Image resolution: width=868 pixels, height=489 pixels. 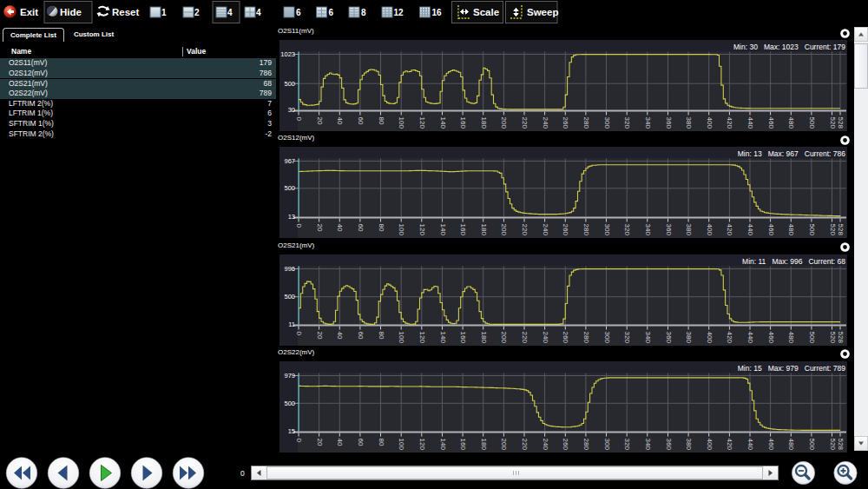 What do you see at coordinates (542, 12) in the screenshot?
I see `svg-text: Sweep` at bounding box center [542, 12].